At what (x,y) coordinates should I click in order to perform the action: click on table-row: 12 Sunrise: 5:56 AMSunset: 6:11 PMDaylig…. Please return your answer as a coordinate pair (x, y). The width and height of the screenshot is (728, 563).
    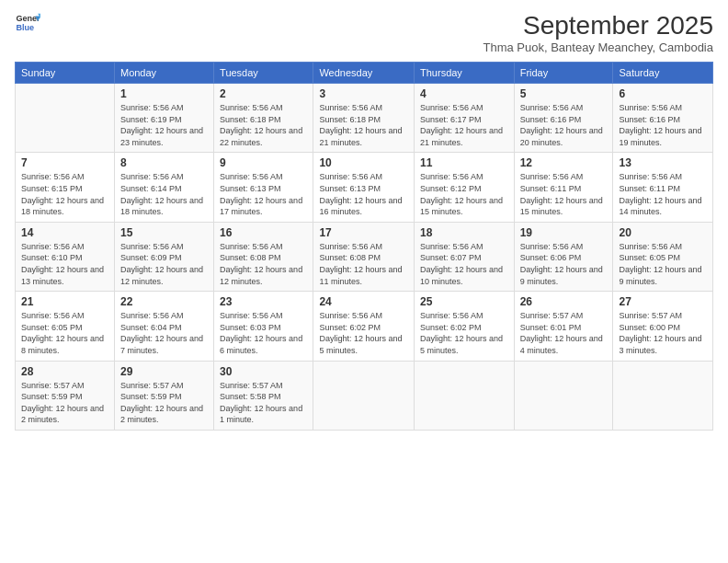
    Looking at the image, I should click on (563, 188).